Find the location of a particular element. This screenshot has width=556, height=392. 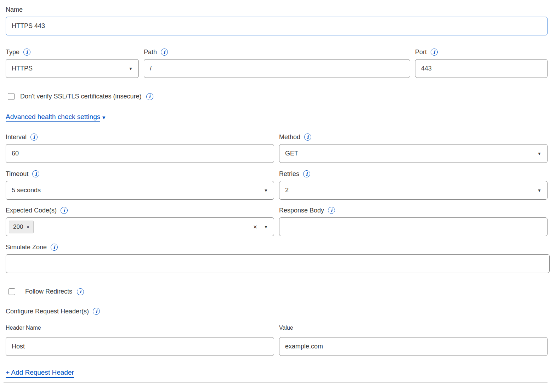

follow-redirects-checkbox is located at coordinates (12, 292).